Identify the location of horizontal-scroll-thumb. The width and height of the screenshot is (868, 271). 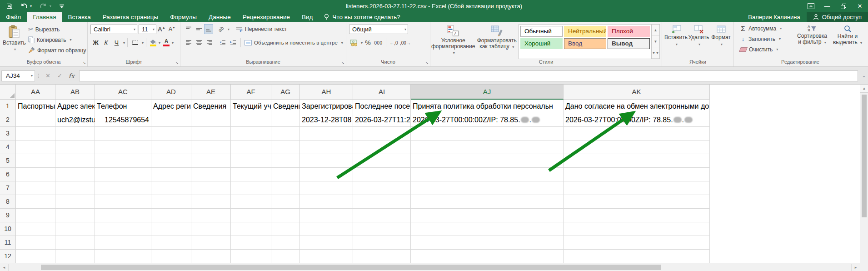
(351, 267).